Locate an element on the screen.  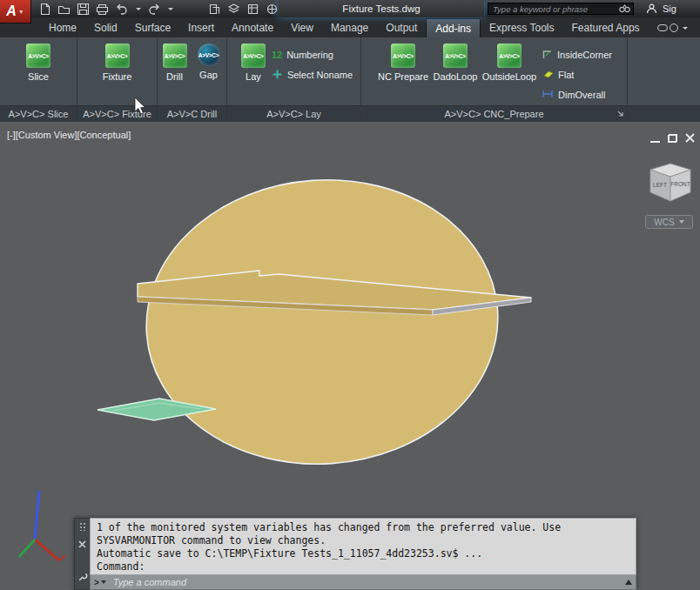
signin-label: Sig is located at coordinates (670, 9).